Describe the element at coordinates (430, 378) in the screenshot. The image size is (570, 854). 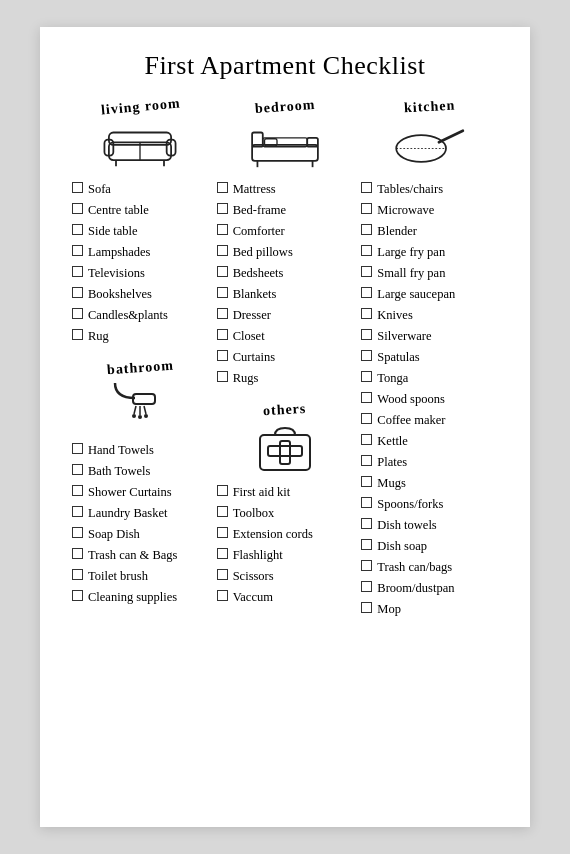
I see `list-item: Tonga` at that location.